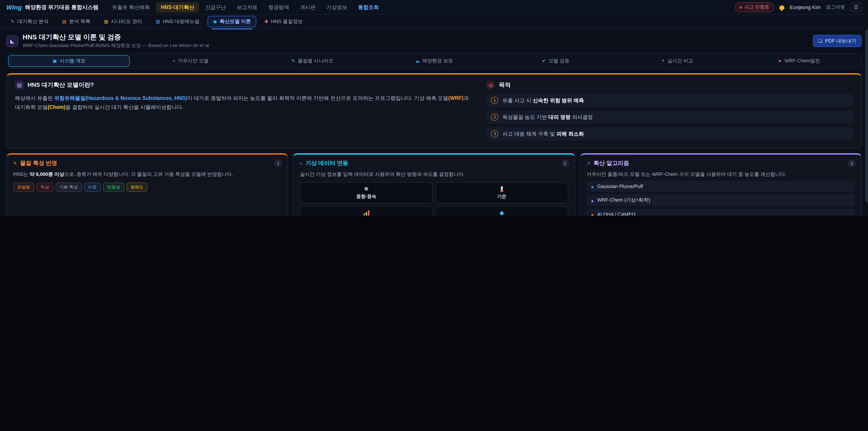  Describe the element at coordinates (137, 187) in the screenshot. I see `property-chip: 용해도` at that location.